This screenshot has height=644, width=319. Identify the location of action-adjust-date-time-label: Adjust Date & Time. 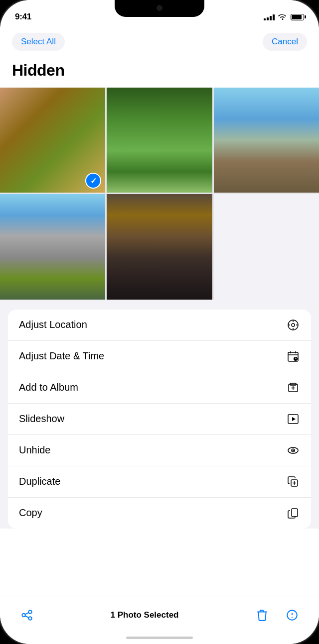
(62, 356).